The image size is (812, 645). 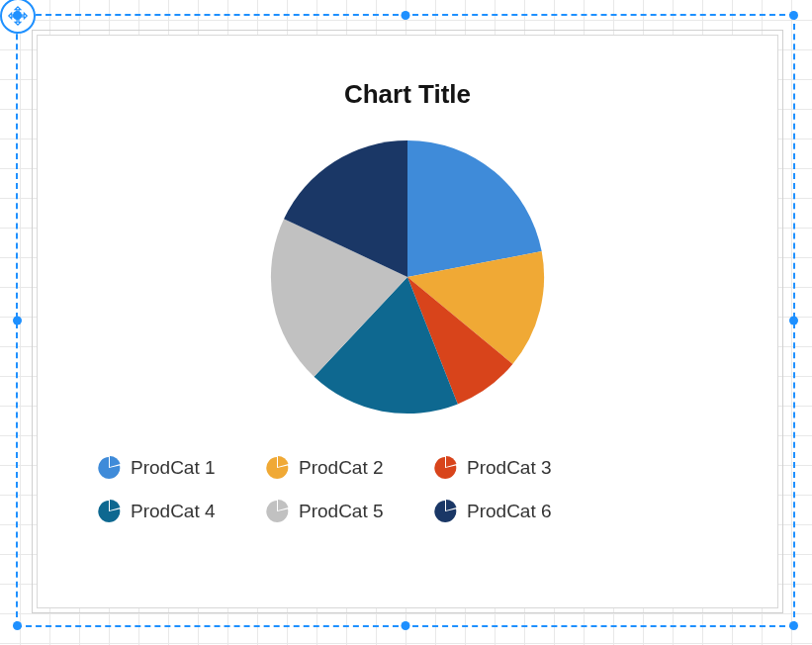 What do you see at coordinates (171, 468) in the screenshot?
I see `legend-item: ProdCat 1` at bounding box center [171, 468].